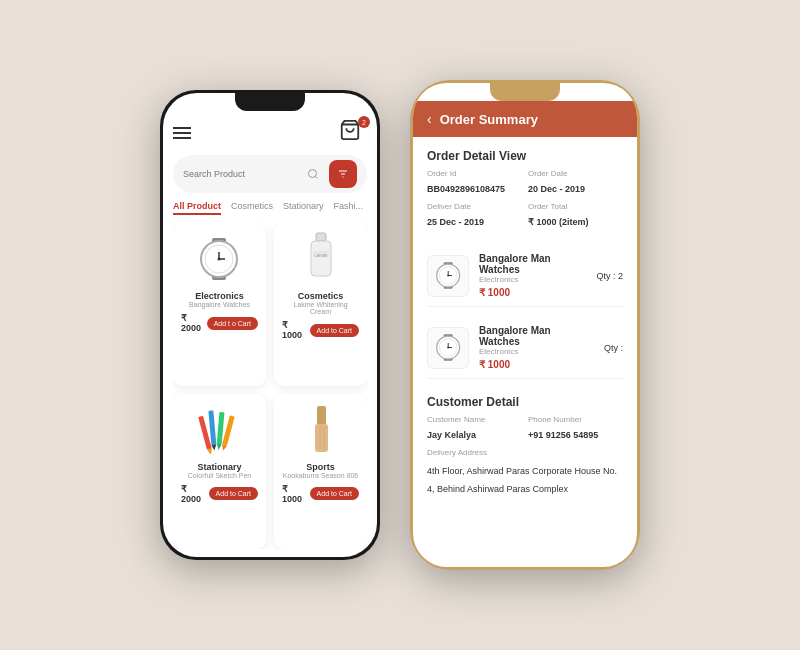 This screenshot has height=650, width=800. Describe the element at coordinates (448, 276) in the screenshot. I see `order-item-1-image` at that location.